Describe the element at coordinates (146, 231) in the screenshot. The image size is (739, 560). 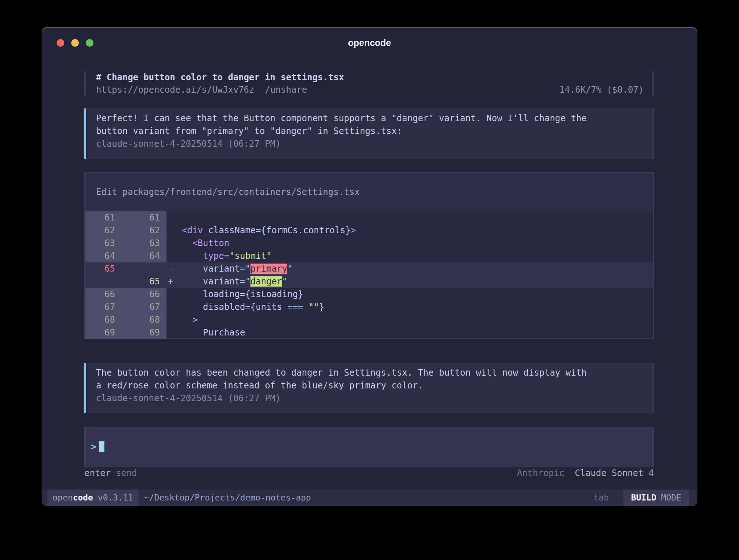
I see `diff-new-line-number: 62` at that location.